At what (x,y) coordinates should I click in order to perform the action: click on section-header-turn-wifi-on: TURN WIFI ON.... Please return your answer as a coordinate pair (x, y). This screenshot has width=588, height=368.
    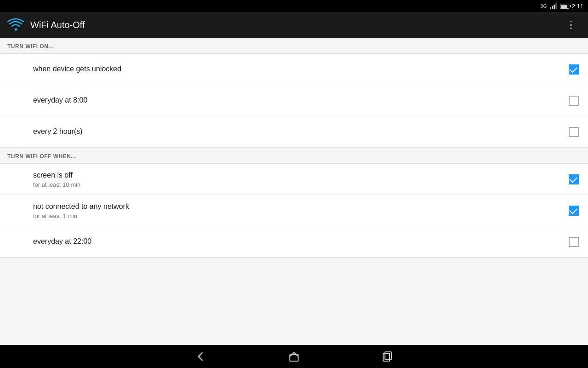
    Looking at the image, I should click on (294, 46).